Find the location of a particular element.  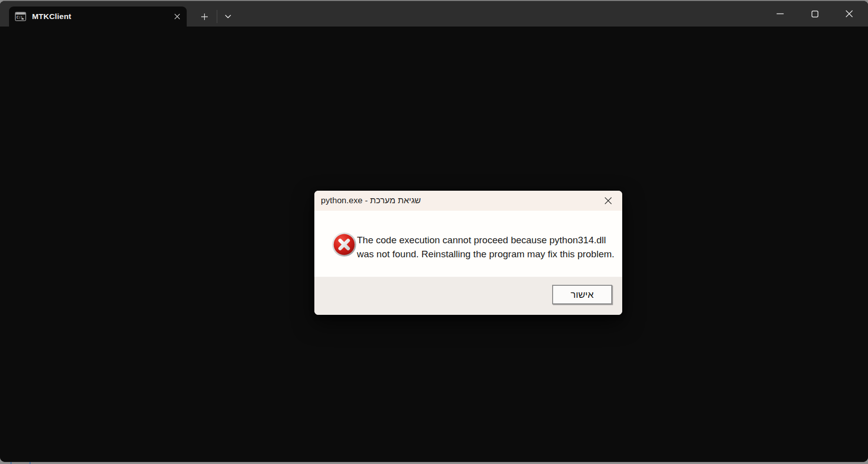

tab-close-button is located at coordinates (177, 17).